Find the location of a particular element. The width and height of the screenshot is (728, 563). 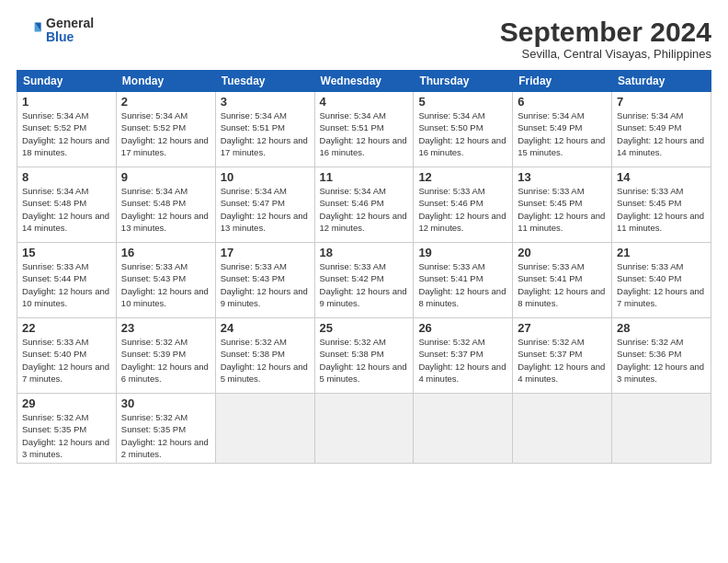

table-row: 4 Sunrise: 5:34 AMSunset: 5:51 PMDayligh… is located at coordinates (364, 130).